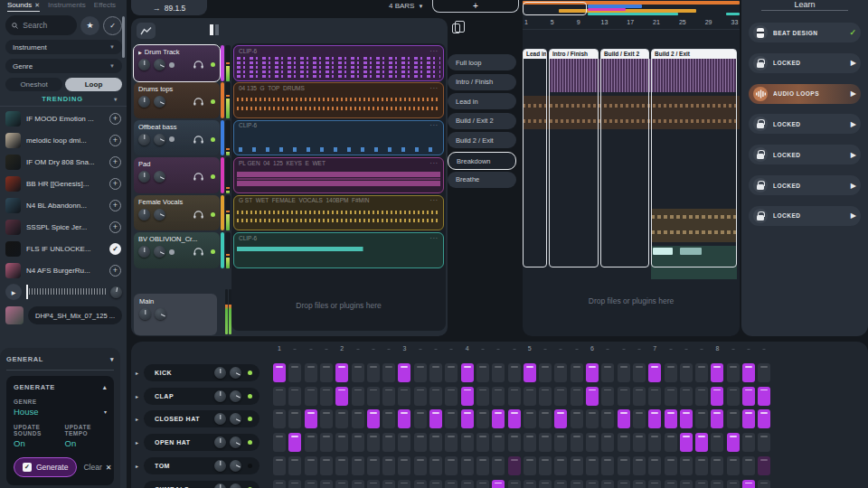  What do you see at coordinates (145, 314) in the screenshot?
I see `main-volume-knob` at bounding box center [145, 314].